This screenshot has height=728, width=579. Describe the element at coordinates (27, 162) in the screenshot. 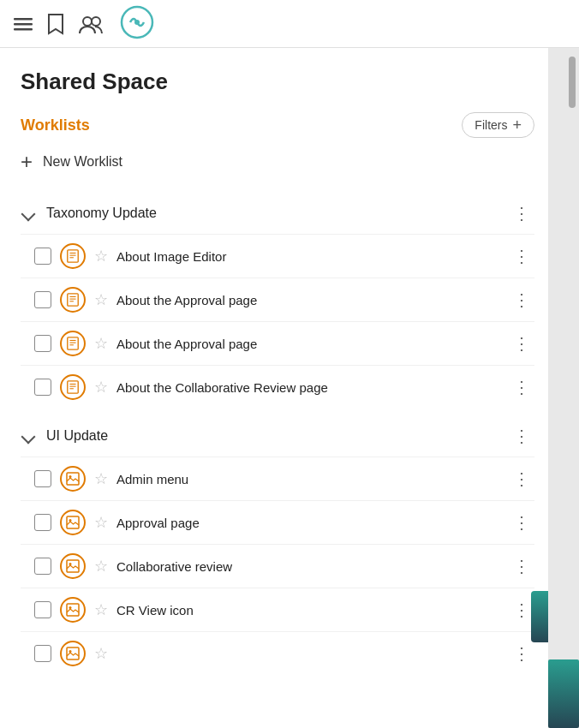

I see `new-worklist-plus-icon: +` at that location.